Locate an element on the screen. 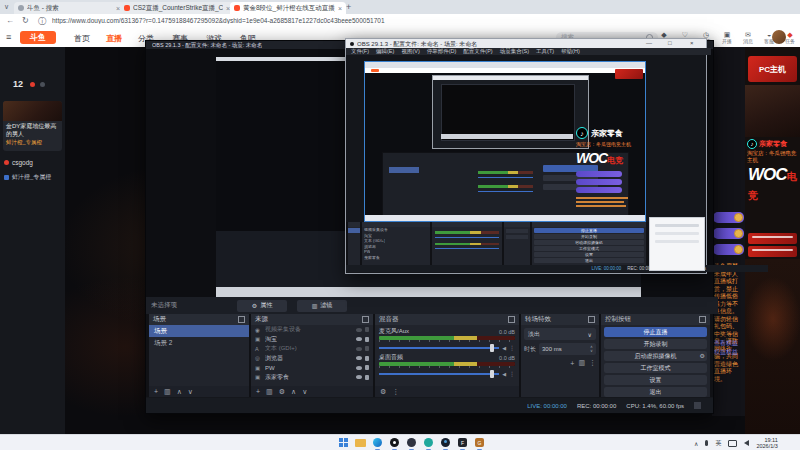  source-row: A文本 (GDI+) is located at coordinates (312, 349).